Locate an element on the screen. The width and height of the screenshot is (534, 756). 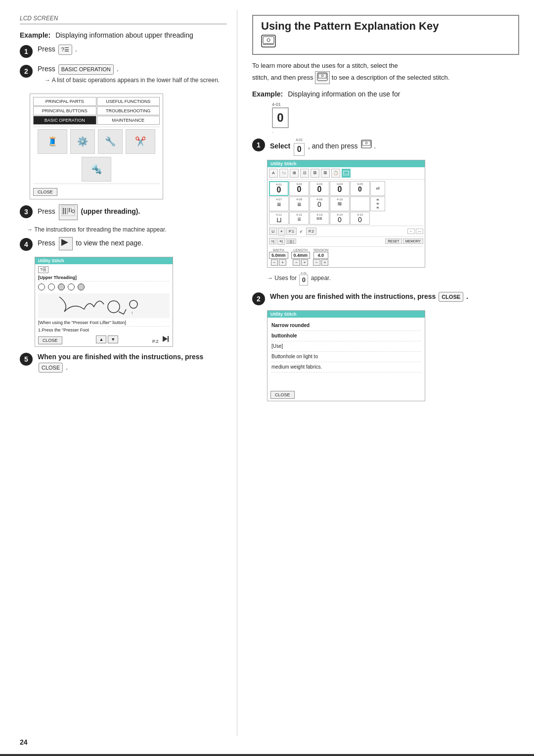
step-5-main-text: When you are finished with the instructi… is located at coordinates (121, 357).